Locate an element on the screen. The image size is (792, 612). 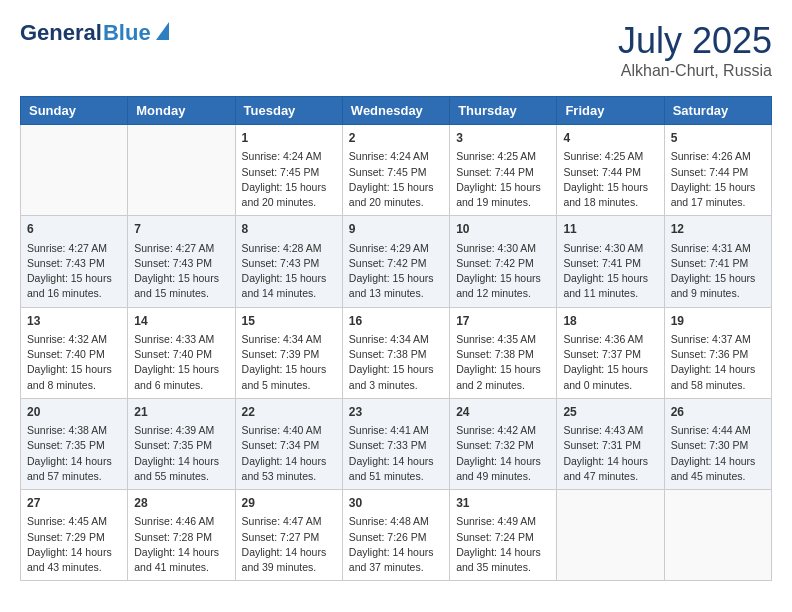
calendar-cell: 14Sunrise: 4:33 AMSunset: 7:40 PMDayligh… is located at coordinates (182, 352).